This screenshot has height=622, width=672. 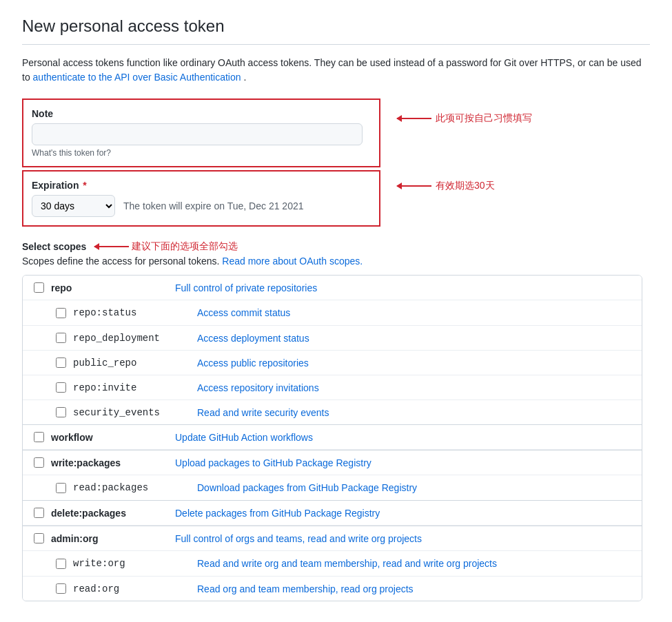 I want to click on scopes-desc: Scopes define the access for personal to…, so click(x=336, y=261).